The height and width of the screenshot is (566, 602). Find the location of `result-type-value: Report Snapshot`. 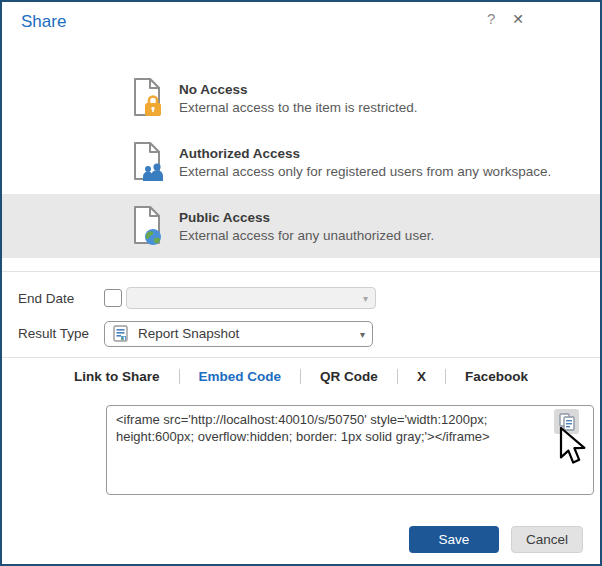

result-type-value: Report Snapshot is located at coordinates (188, 334).